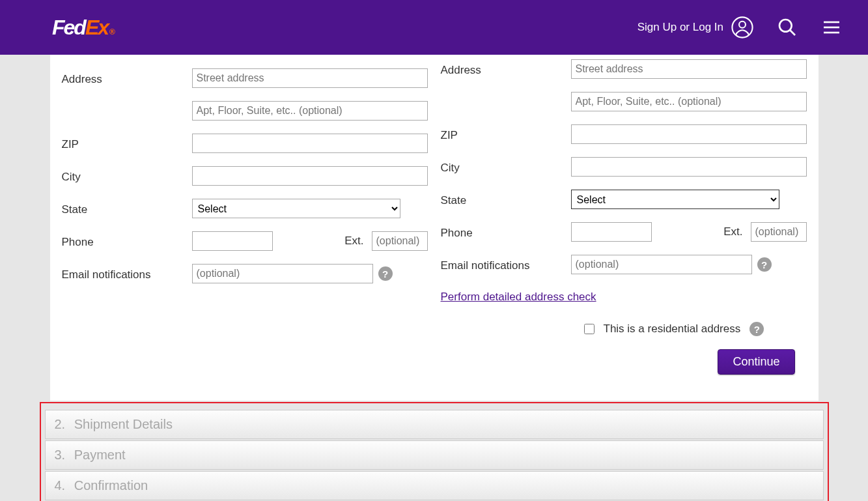 The image size is (868, 501). I want to click on from-ext-input, so click(400, 241).